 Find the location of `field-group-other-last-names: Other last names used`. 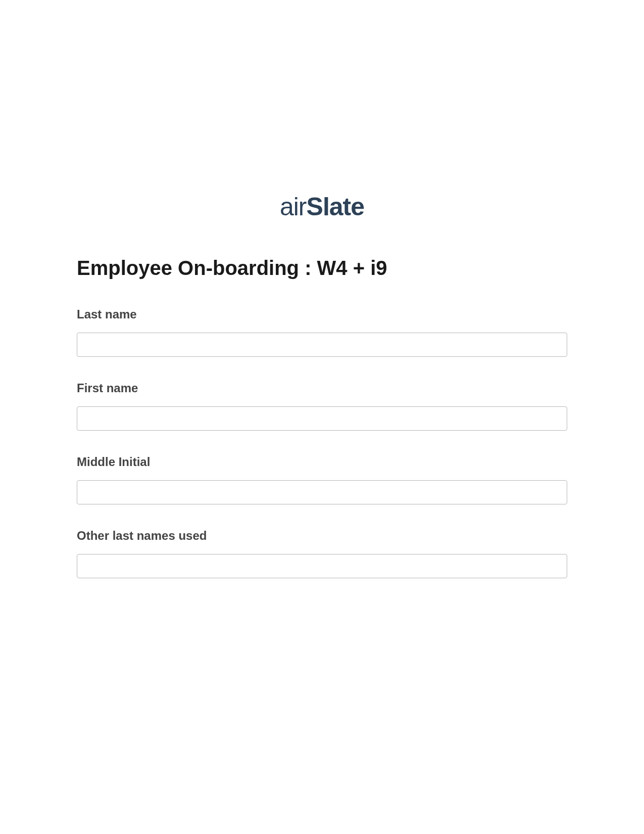

field-group-other-last-names: Other last names used is located at coordinates (322, 553).